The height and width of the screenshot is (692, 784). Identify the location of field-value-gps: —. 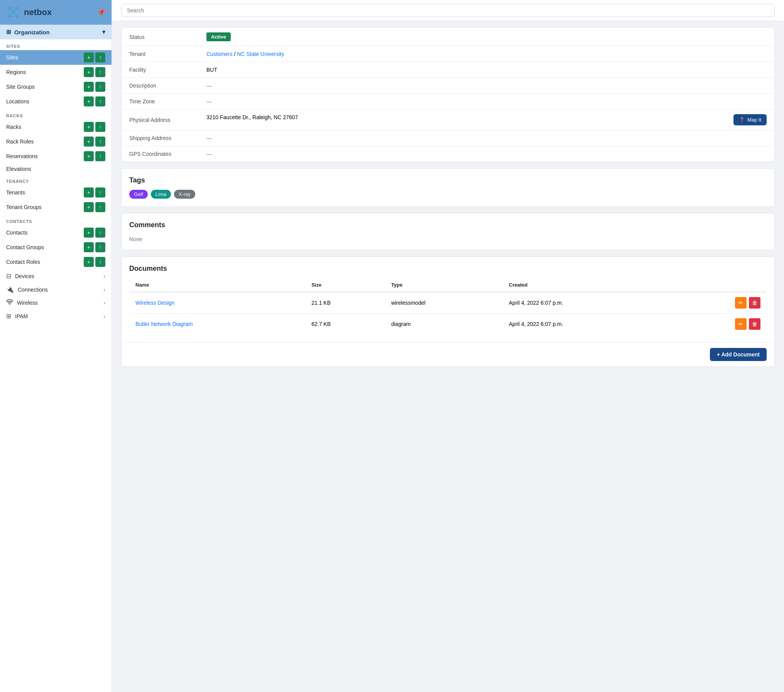
(487, 154).